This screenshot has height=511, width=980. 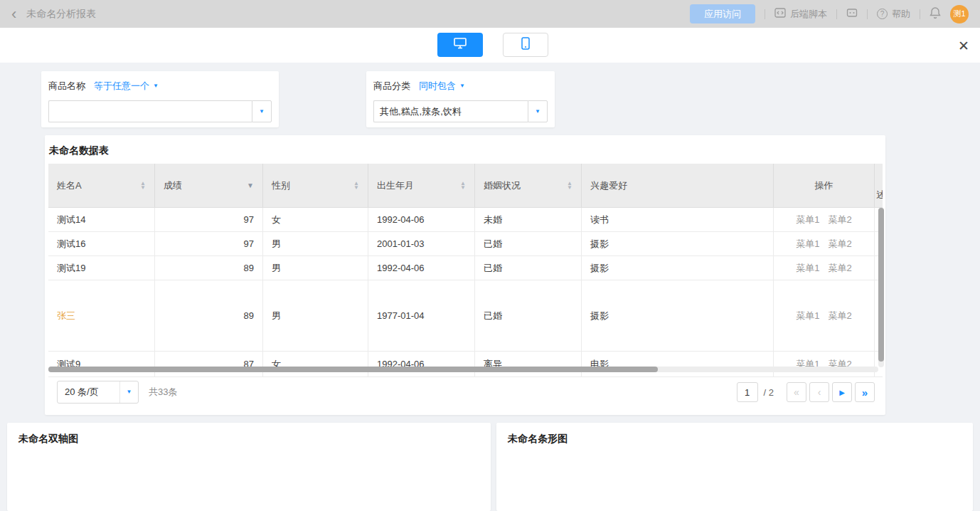 I want to click on last-page-button: », so click(x=865, y=392).